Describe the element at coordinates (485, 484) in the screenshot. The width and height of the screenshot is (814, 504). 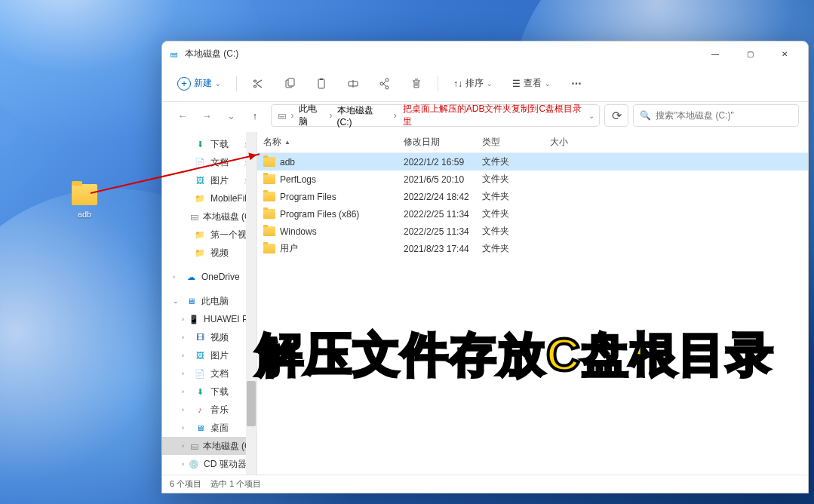
I see `statusbar: 6 个项目 选中 1 个项目` at that location.